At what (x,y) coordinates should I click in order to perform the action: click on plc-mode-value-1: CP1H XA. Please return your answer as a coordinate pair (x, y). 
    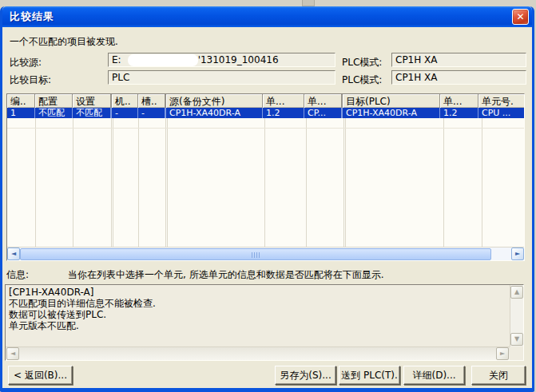
    Looking at the image, I should click on (417, 60).